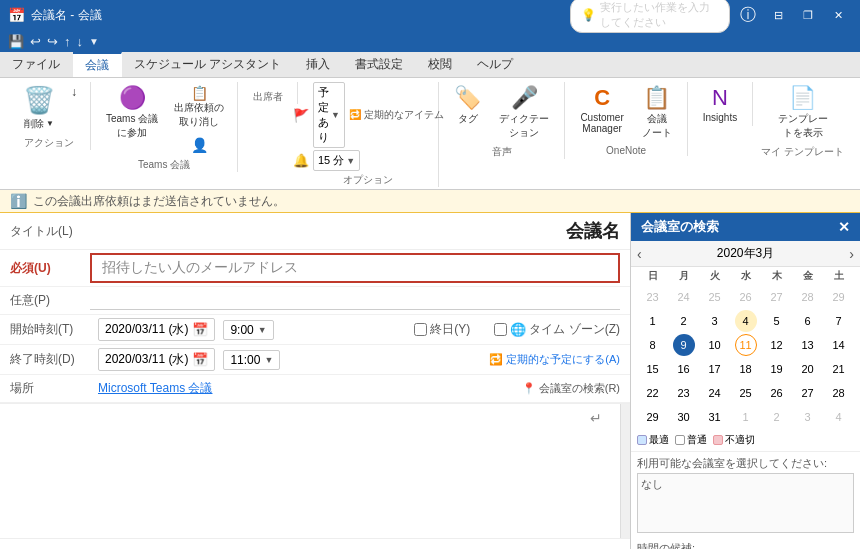  Describe the element at coordinates (839, 297) in the screenshot. I see `cal-cell-29-prev: 29` at that location.